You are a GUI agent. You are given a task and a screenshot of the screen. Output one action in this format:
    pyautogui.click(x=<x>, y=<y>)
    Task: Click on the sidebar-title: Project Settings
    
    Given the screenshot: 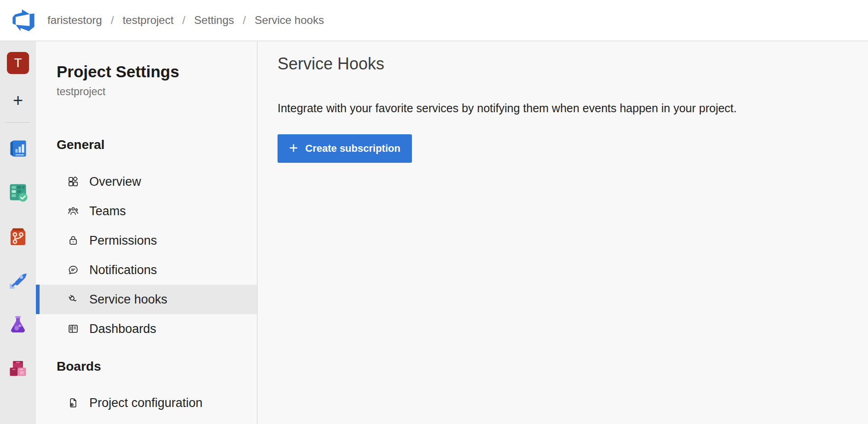 What is the action you would take?
    pyautogui.click(x=146, y=72)
    